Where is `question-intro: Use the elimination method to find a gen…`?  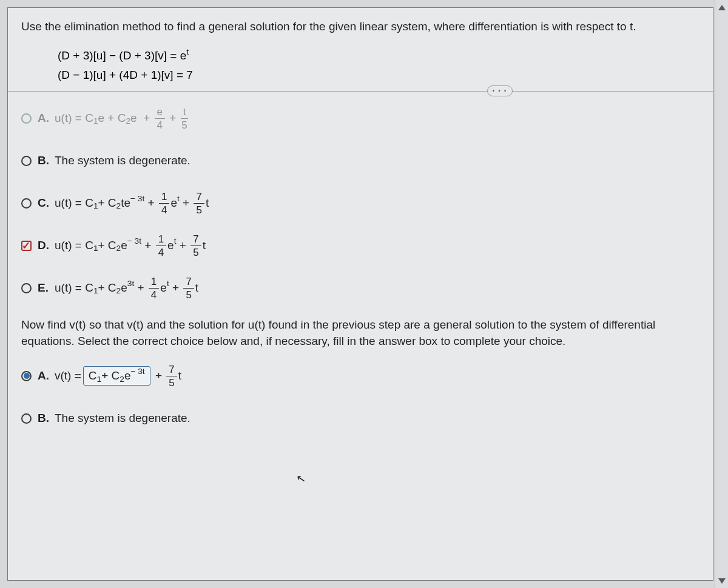 question-intro: Use the elimination method to find a gen… is located at coordinates (360, 27).